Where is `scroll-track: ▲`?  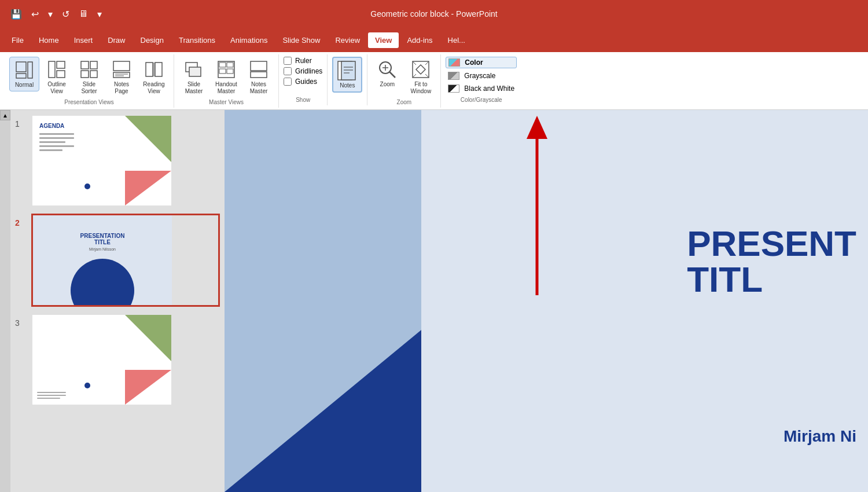 scroll-track: ▲ is located at coordinates (5, 301).